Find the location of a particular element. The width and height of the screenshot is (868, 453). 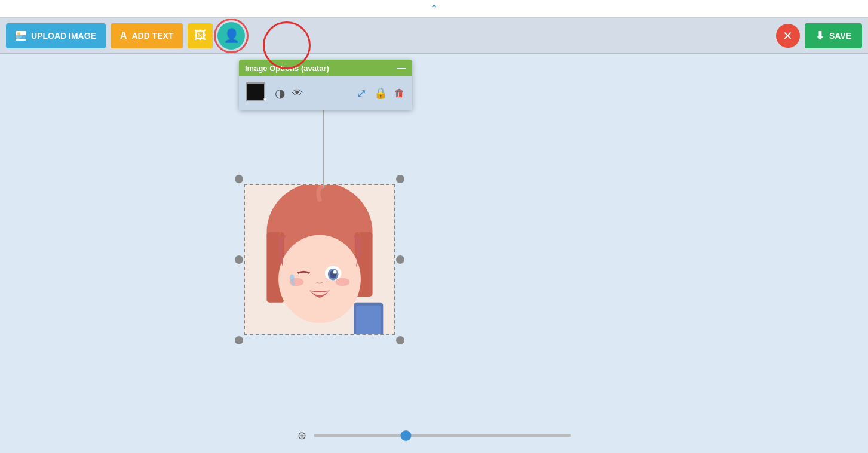

add-text-label: ADD TEXT is located at coordinates (152, 36).